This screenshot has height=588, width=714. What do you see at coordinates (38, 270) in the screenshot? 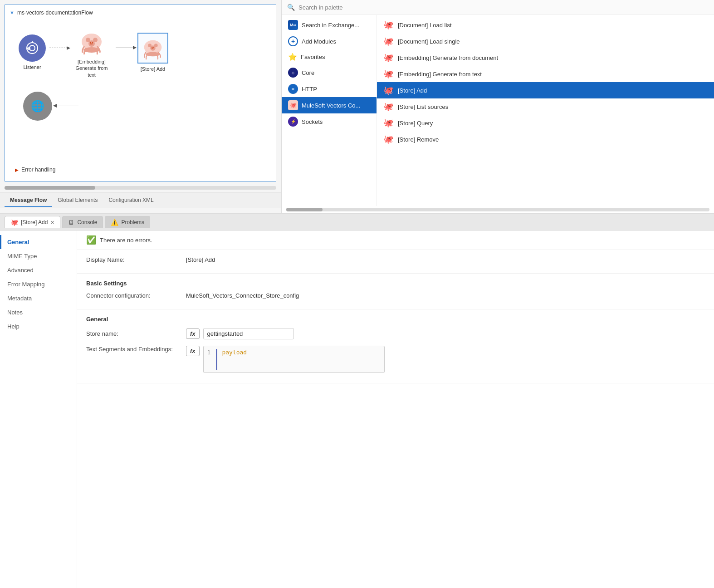
I see `config-sidebar-advanced: Advanced` at bounding box center [38, 270].